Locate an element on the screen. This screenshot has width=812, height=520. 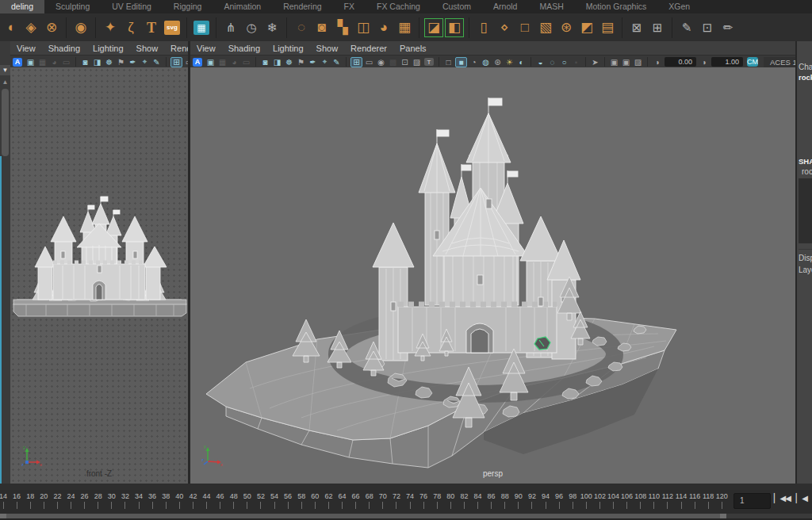
field-chart-icon: ⊡ is located at coordinates (404, 62).